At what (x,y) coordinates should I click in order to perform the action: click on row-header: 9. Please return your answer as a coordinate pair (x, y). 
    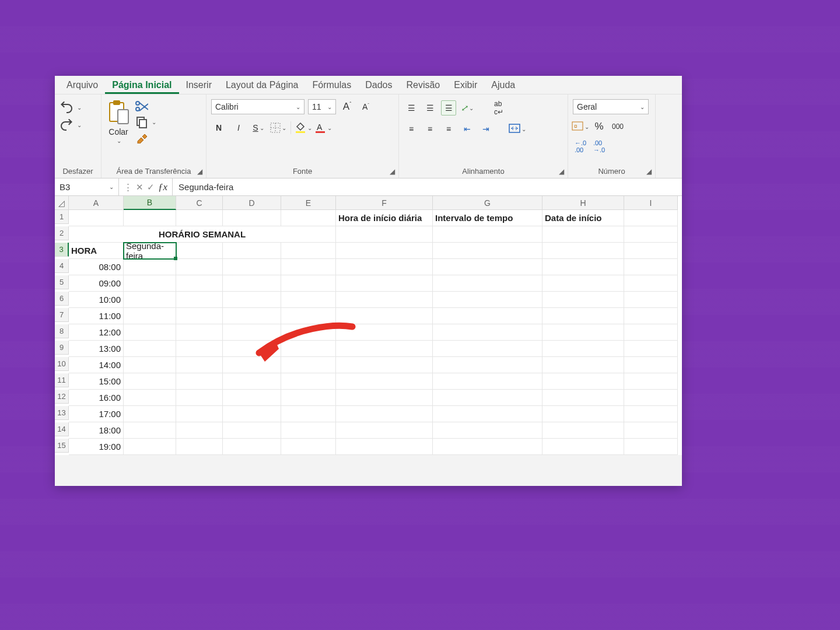
    Looking at the image, I should click on (62, 348).